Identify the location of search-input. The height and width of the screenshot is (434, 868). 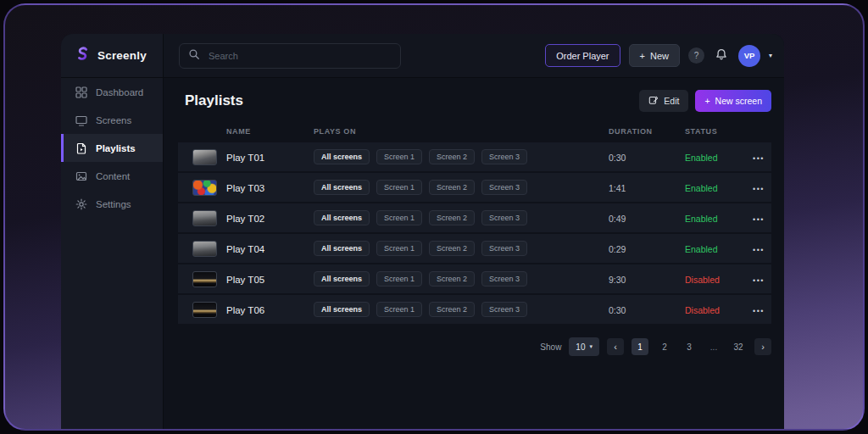
(299, 56).